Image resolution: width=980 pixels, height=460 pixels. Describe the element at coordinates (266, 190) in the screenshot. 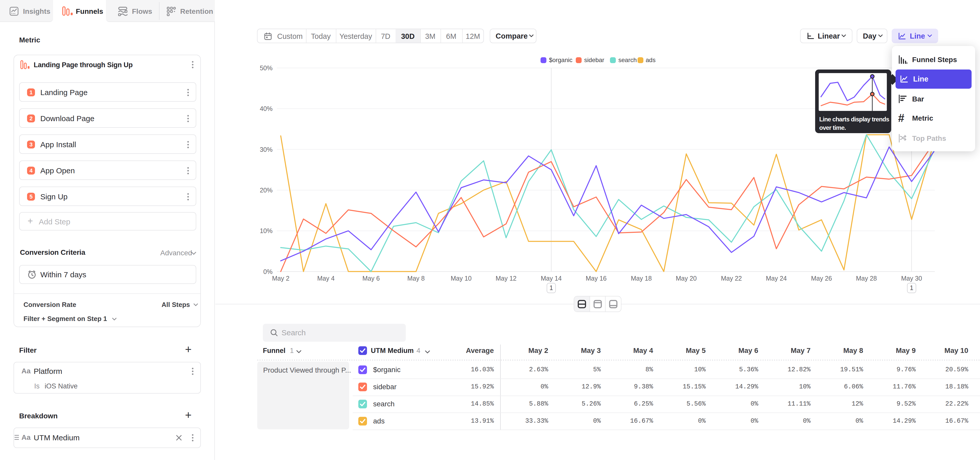

I see `svg-text: 20%` at that location.